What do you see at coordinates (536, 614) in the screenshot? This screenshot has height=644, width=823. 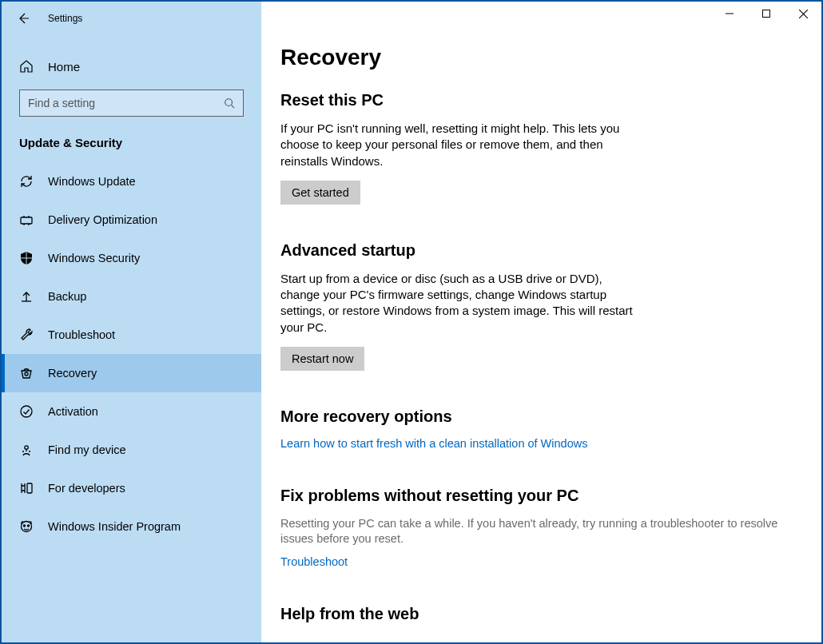 I see `help-heading: Help from the web` at bounding box center [536, 614].